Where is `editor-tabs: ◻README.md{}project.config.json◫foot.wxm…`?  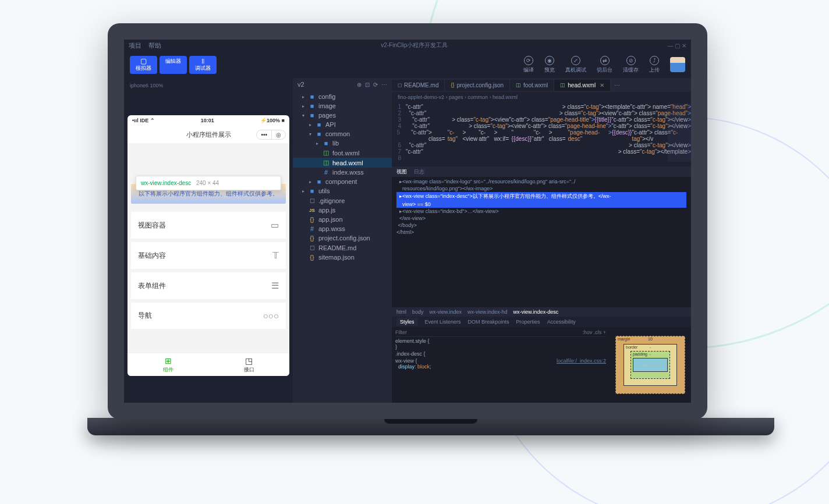
editor-tabs: ◻README.md{}project.config.json◫foot.wxm… is located at coordinates (541, 85).